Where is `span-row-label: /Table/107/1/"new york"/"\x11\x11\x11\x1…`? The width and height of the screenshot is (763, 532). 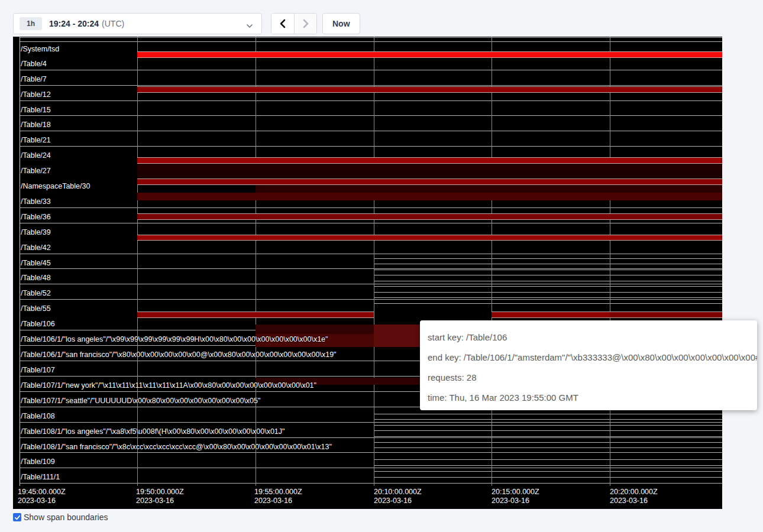 span-row-label: /Table/107/1/"new york"/"\x11\x11\x11\x1… is located at coordinates (169, 385).